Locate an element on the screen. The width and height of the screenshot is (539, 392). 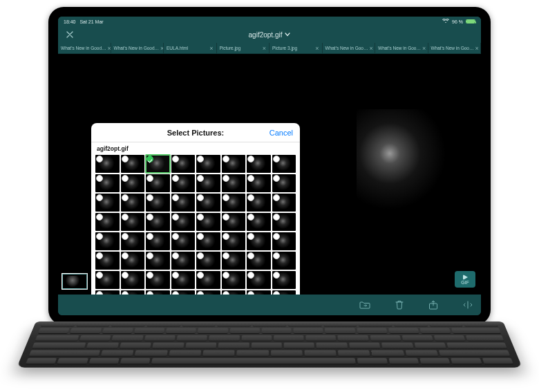
tab: Picture.jpg× is located at coordinates (243, 48).